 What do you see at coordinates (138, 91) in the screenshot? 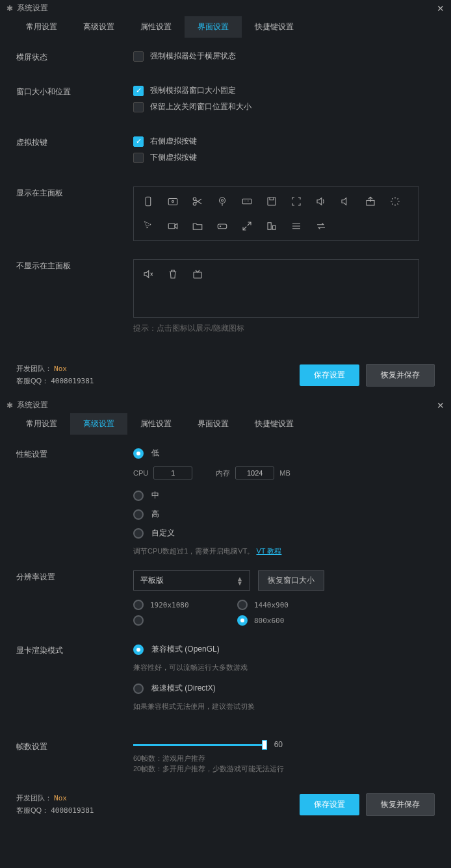
I see `checkbox-fixed-size: ✓` at bounding box center [138, 91].